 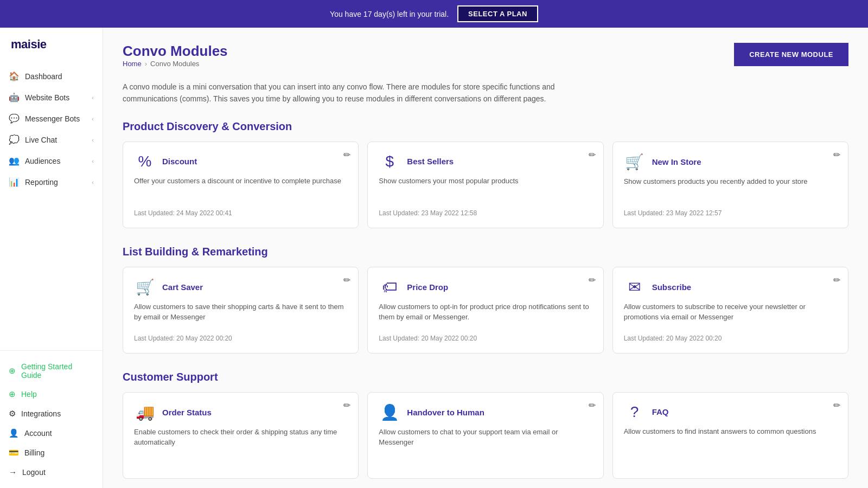 What do you see at coordinates (12, 394) in the screenshot?
I see `help-icon: ⊕` at bounding box center [12, 394].